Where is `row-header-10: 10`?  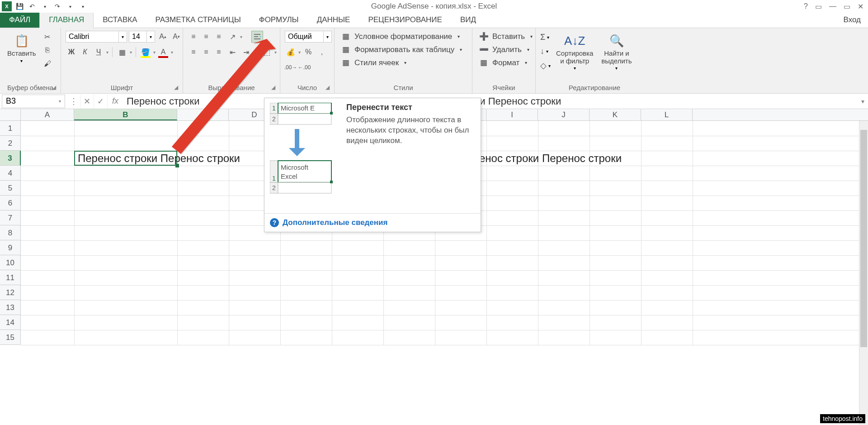 row-header-10: 10 is located at coordinates (10, 263).